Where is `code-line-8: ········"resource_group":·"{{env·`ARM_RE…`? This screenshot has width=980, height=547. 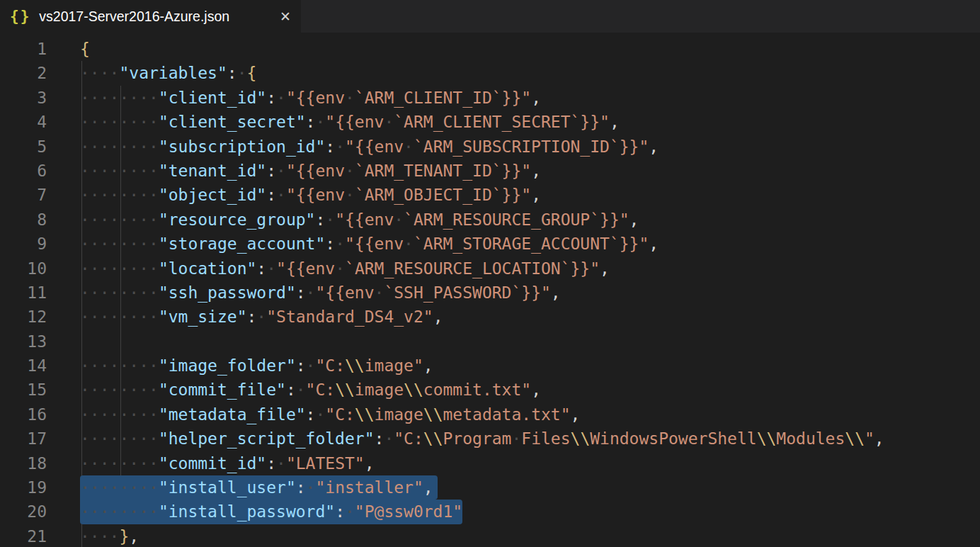
code-line-8: ········"resource_group":·"{{env·`ARM_RE… is located at coordinates (530, 220).